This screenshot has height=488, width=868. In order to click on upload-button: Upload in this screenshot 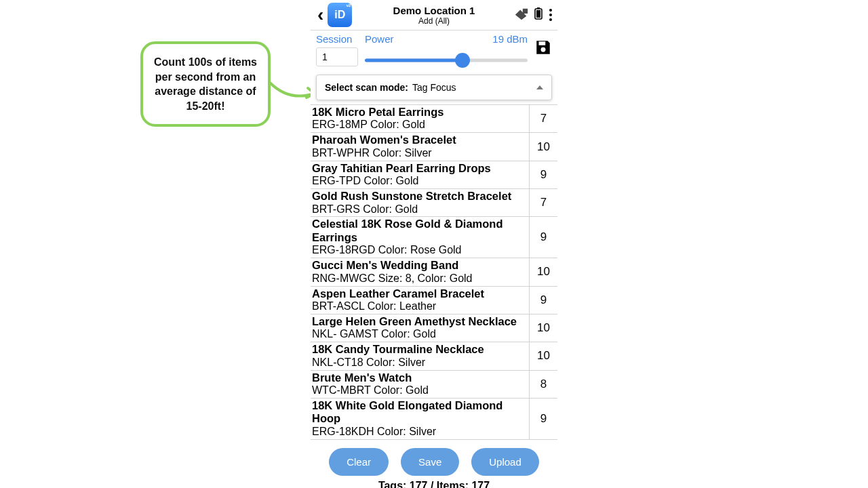, I will do `click(505, 462)`.